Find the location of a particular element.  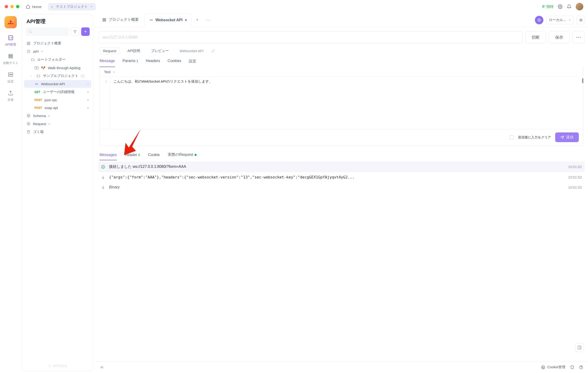

seg-name: Websocket API is located at coordinates (191, 51).